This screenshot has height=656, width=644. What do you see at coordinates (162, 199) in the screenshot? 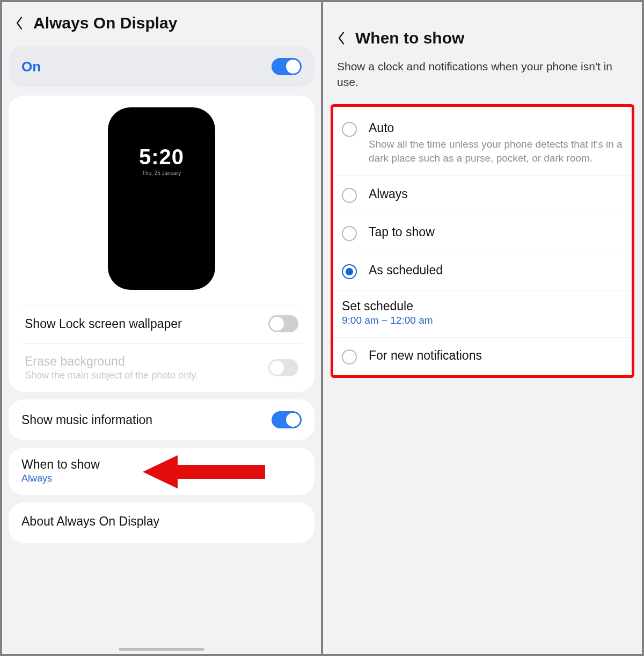
I see `phone-preview: 5:20 Thu, 25 January` at bounding box center [162, 199].